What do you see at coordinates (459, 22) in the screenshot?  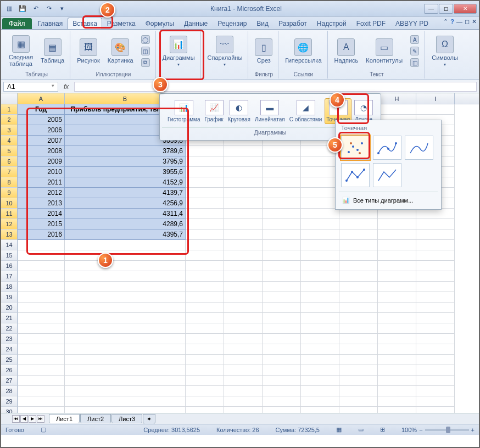 I see `mdi-minimize-icon: —` at bounding box center [459, 22].